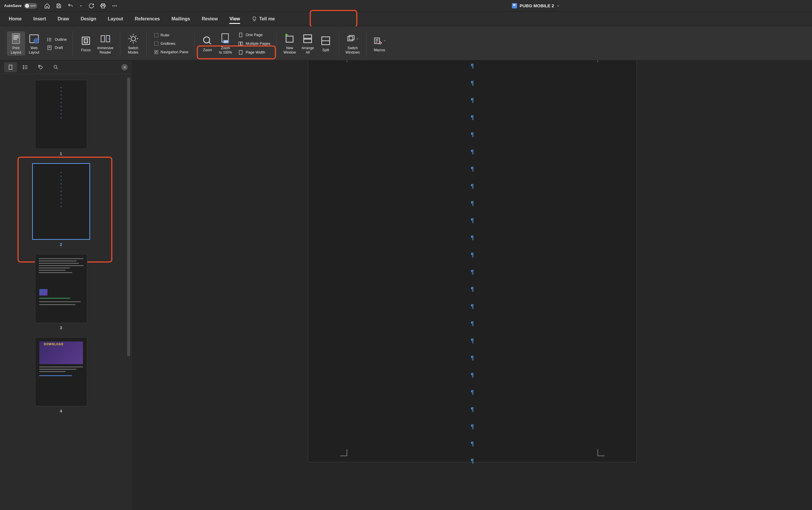 The width and height of the screenshot is (812, 510). What do you see at coordinates (181, 19) in the screenshot?
I see `tab-mailings: Mailings` at bounding box center [181, 19].